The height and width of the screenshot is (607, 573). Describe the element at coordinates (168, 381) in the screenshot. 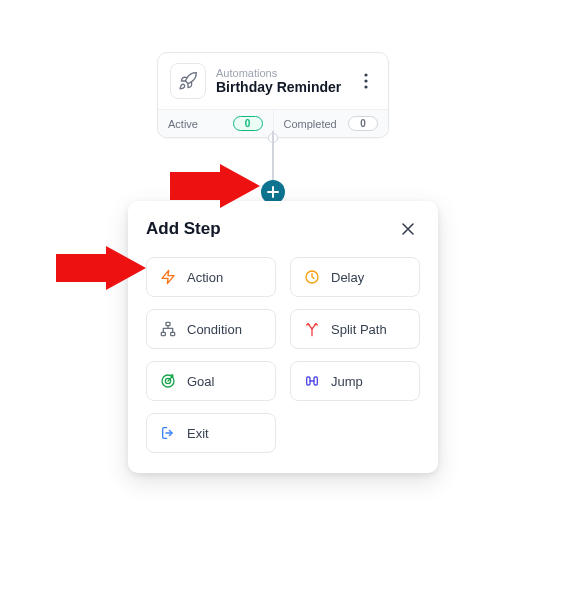

I see `target-icon` at that location.